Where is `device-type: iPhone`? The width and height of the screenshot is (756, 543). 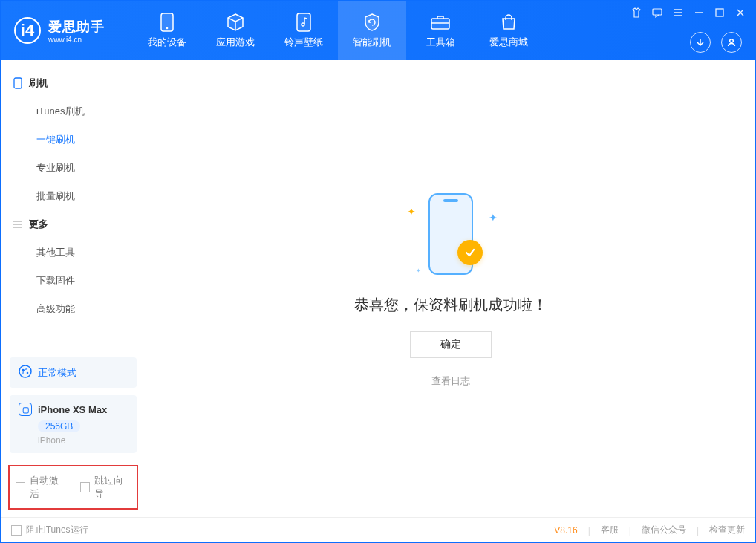
device-type: iPhone is located at coordinates (83, 440).